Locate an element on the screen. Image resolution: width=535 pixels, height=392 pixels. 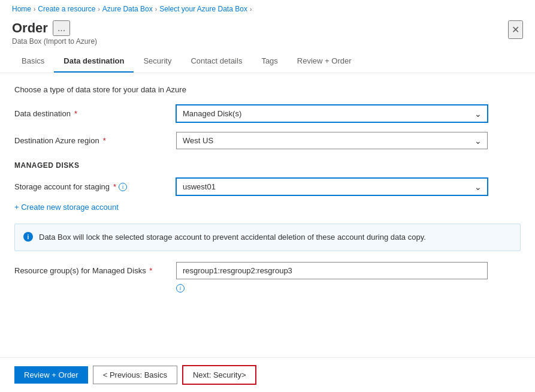
tab-security: Security is located at coordinates (157, 61).